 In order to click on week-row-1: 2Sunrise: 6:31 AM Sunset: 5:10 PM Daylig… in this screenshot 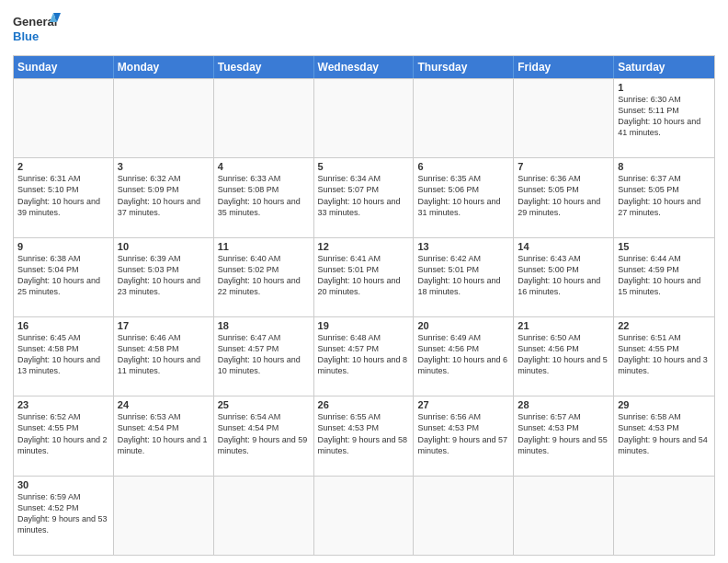, I will do `click(364, 197)`.